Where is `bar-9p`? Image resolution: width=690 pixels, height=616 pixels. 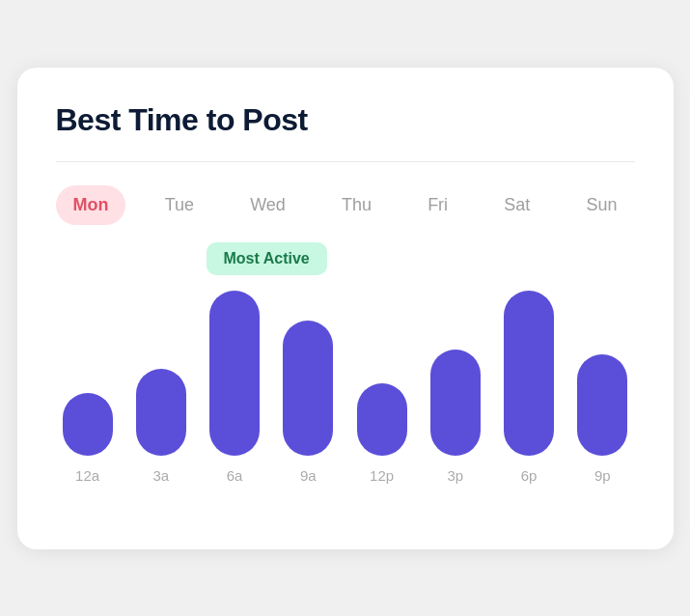
bar-9p is located at coordinates (602, 406).